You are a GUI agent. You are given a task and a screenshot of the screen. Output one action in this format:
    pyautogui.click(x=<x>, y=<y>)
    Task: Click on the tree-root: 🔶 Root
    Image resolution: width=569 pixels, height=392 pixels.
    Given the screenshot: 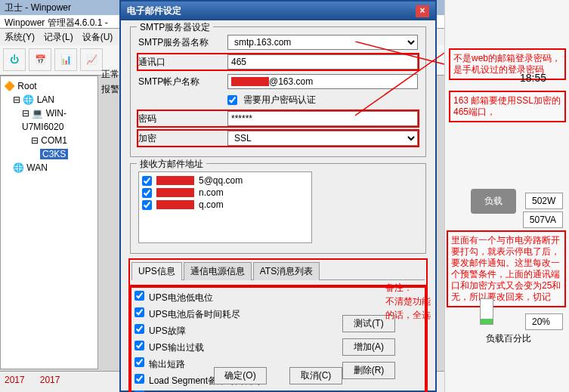 What is the action you would take?
    pyautogui.click(x=49, y=86)
    